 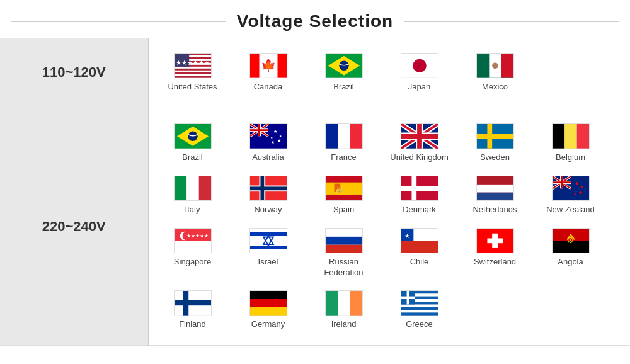 What do you see at coordinates (193, 253) in the screenshot?
I see `flag-item-sg: ★★★★★ Singapore` at bounding box center [193, 253].